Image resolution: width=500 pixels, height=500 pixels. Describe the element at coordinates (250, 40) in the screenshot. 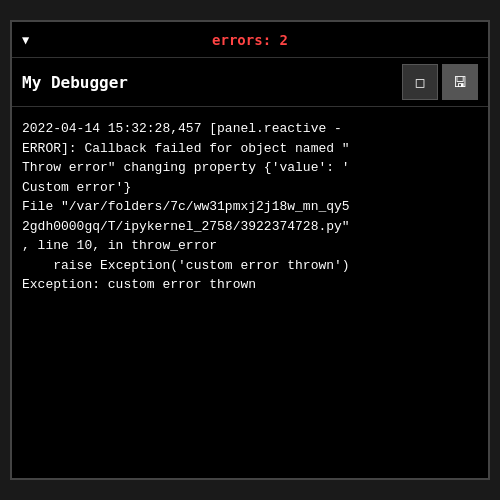

I see `error-count-label: errors: 2` at that location.